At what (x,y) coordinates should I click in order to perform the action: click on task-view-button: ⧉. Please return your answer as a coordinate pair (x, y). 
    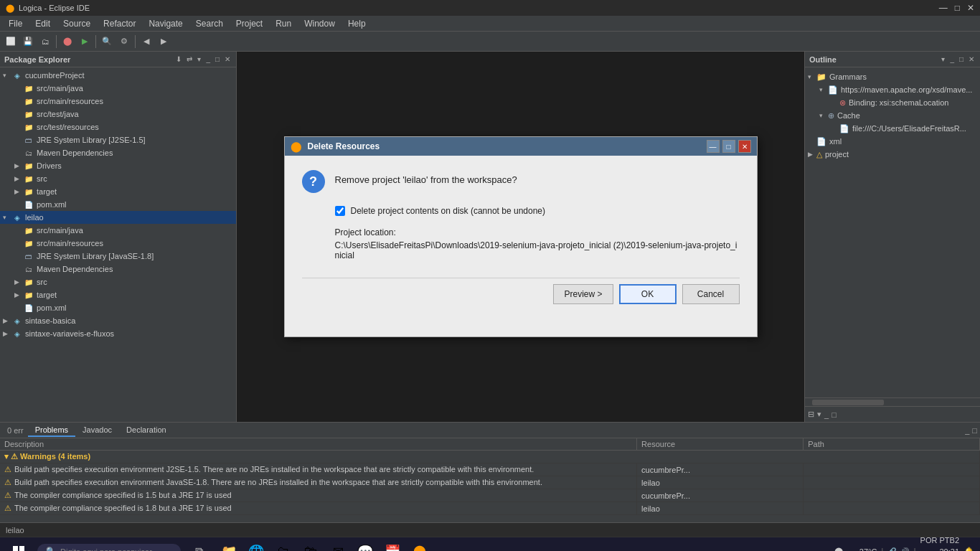
    Looking at the image, I should click on (199, 545).